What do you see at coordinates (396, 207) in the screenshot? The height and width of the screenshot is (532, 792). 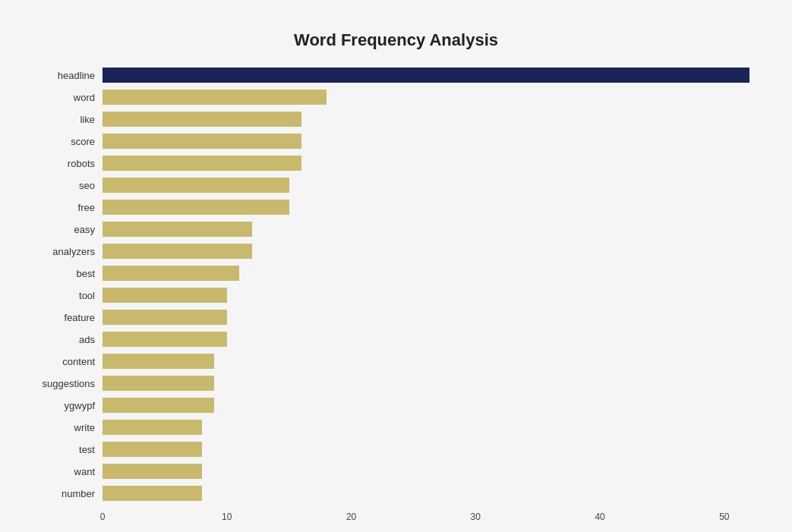 I see `bar-row: free` at bounding box center [396, 207].